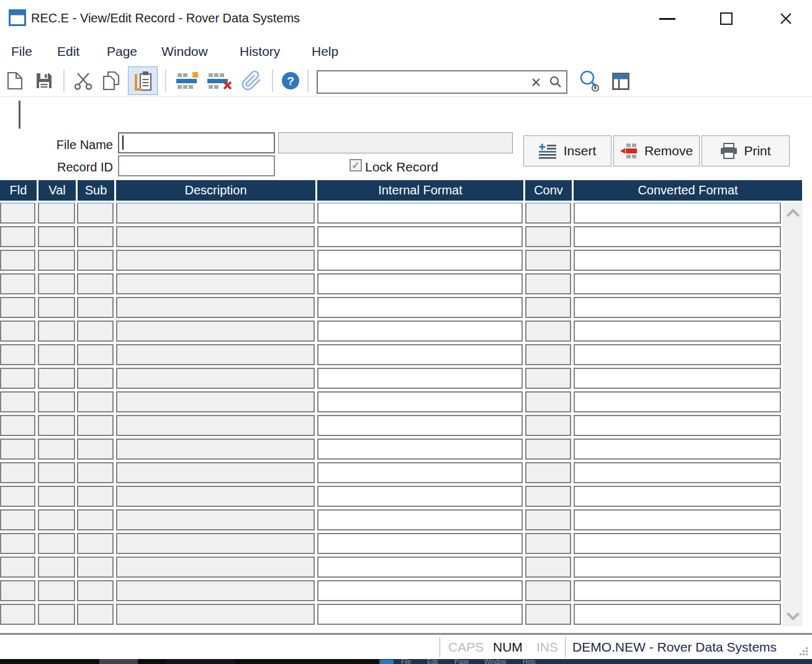 The width and height of the screenshot is (812, 664). I want to click on new-document-button, so click(15, 81).